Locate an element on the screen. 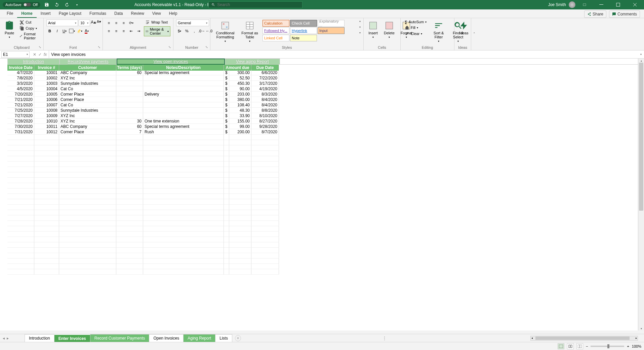  delete-cells-button: Delete▾ is located at coordinates (389, 30).